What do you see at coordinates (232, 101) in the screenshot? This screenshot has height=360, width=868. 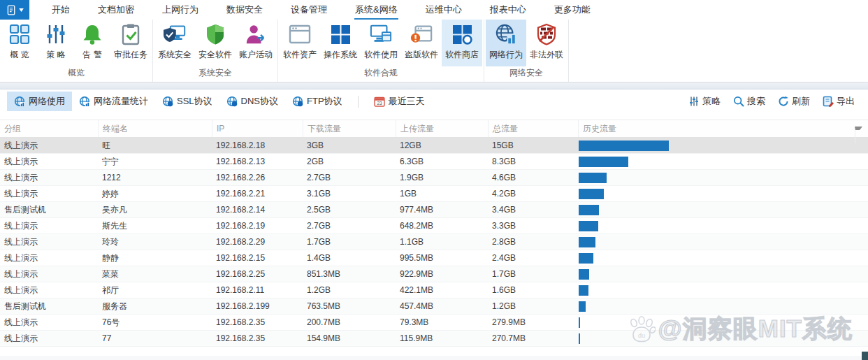 I see `globe-dns-icon` at bounding box center [232, 101].